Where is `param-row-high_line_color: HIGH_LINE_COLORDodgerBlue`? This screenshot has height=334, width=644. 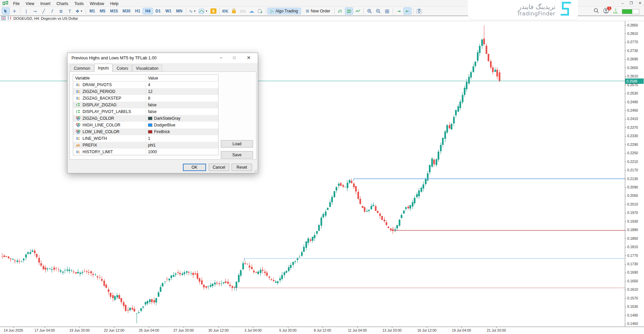
param-row-high_line_color: HIGH_LINE_COLORDodgerBlue is located at coordinates (146, 125).